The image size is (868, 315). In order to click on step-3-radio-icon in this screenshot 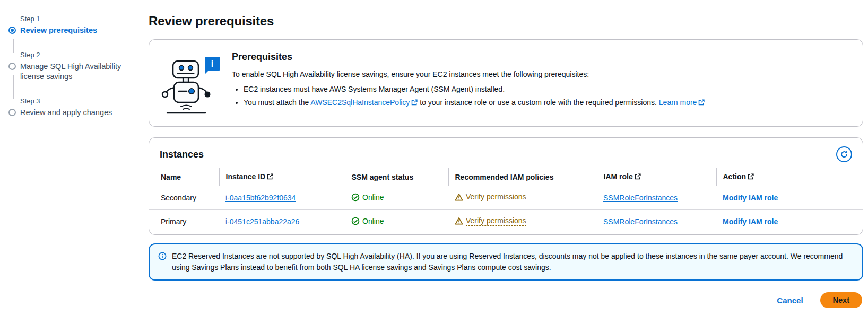, I will do `click(12, 112)`.